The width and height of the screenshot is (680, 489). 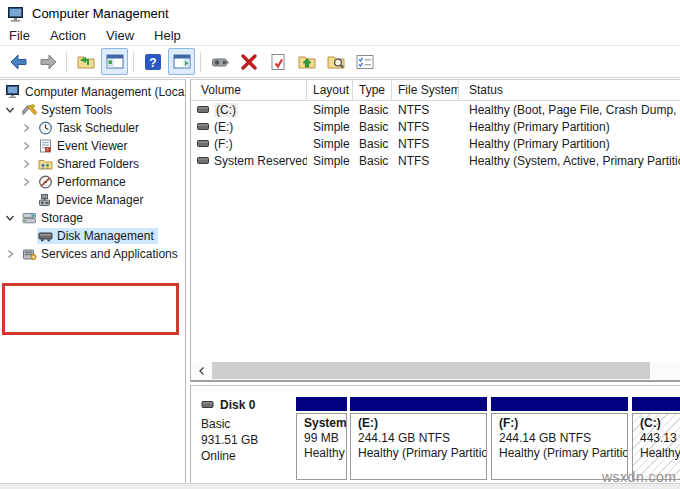 What do you see at coordinates (226, 110) in the screenshot?
I see `volume-name: (C:)` at bounding box center [226, 110].